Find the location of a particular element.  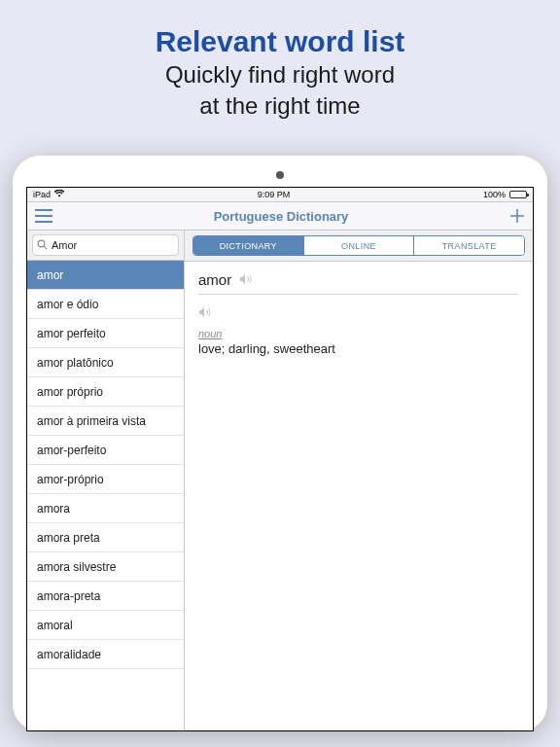

list-item: amor perfeito is located at coordinates (105, 334).